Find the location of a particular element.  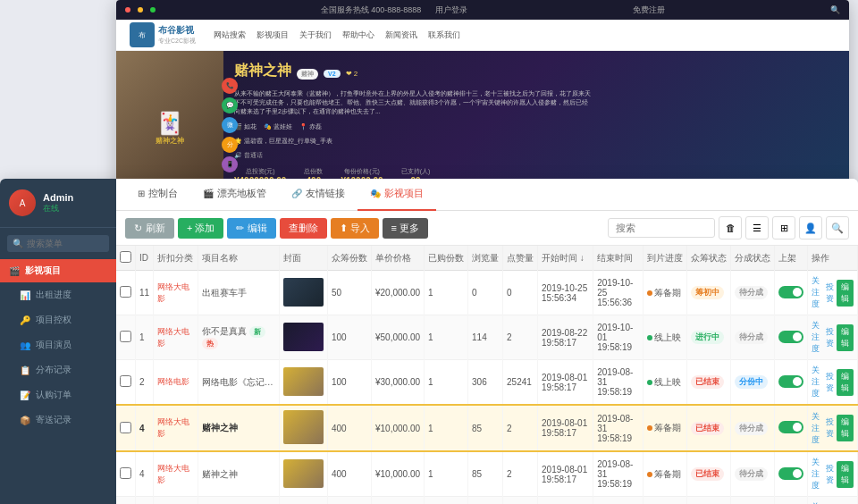

progress-icon: 📊 is located at coordinates (25, 295).